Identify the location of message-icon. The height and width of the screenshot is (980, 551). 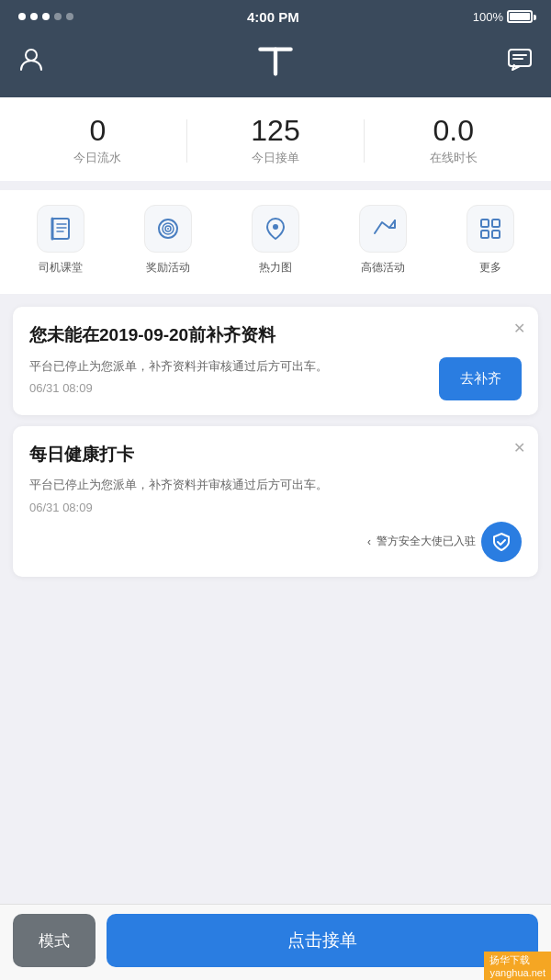
(520, 62).